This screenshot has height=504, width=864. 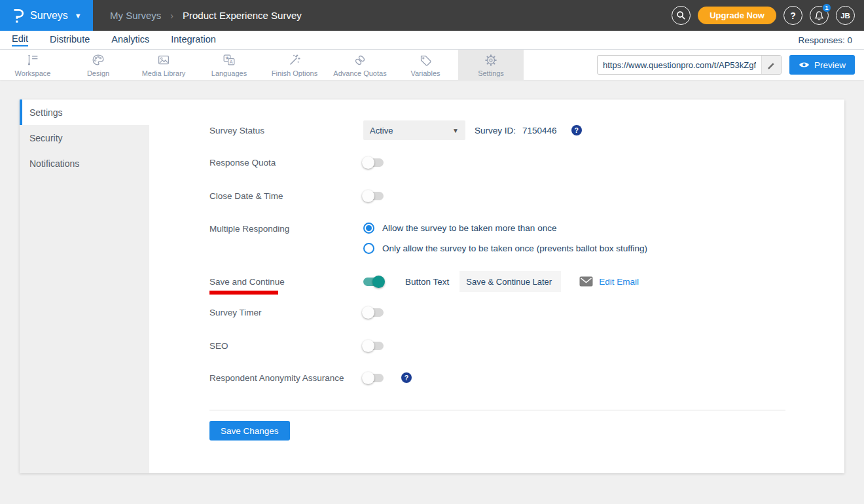 I want to click on toolbar-item-languages: ★ A Languages, so click(x=229, y=65).